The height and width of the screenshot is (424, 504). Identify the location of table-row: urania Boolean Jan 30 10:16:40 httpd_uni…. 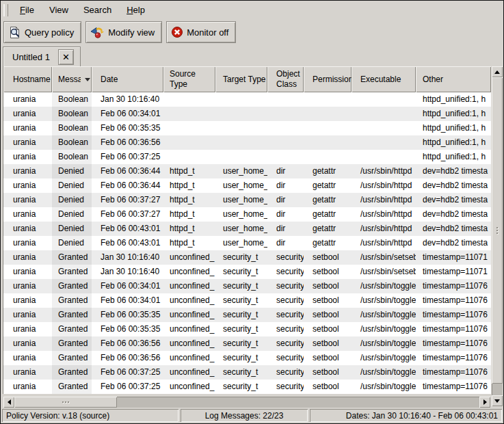
(248, 100).